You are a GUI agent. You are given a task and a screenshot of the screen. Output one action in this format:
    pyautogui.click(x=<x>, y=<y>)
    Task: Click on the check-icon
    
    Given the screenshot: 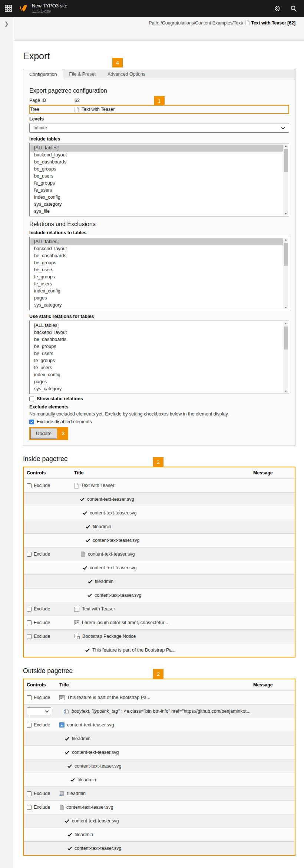 What is the action you would take?
    pyautogui.click(x=67, y=821)
    